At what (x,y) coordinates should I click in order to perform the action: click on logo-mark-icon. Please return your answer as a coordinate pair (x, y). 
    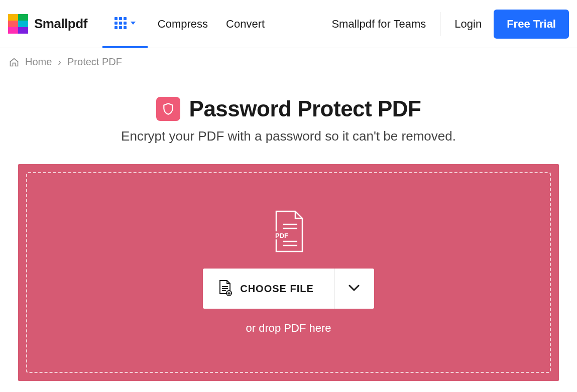
    Looking at the image, I should click on (18, 24).